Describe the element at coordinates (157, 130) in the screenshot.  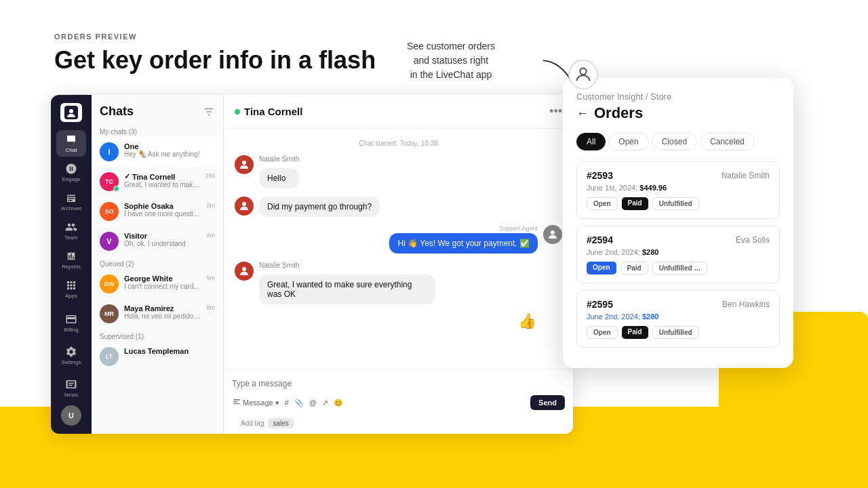
I see `my-chats-label: My chats (3)` at that location.